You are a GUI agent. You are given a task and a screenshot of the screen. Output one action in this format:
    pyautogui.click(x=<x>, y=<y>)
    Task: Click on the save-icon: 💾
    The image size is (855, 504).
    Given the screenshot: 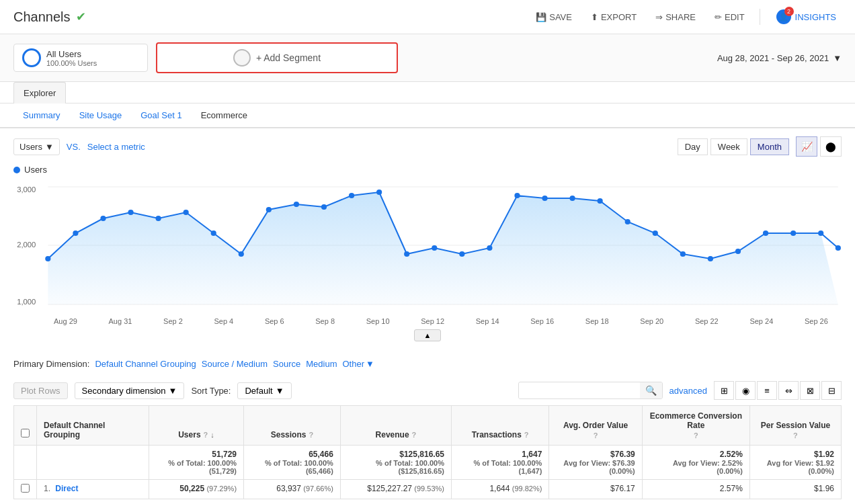 What is the action you would take?
    pyautogui.click(x=541, y=17)
    